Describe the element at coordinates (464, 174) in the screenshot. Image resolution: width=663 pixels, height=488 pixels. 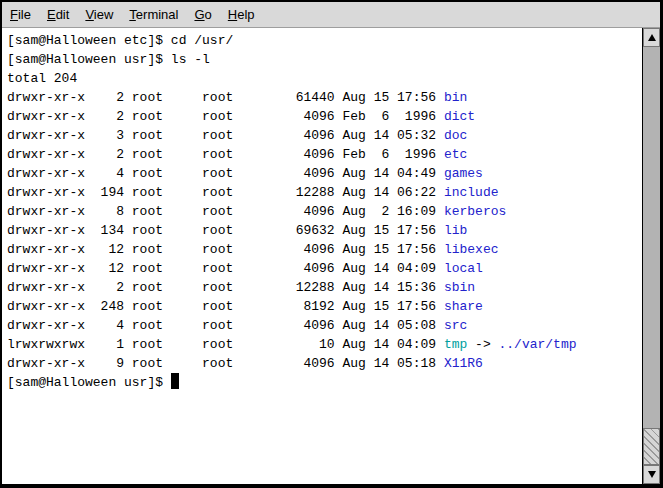
I see `directory-name: games` at that location.